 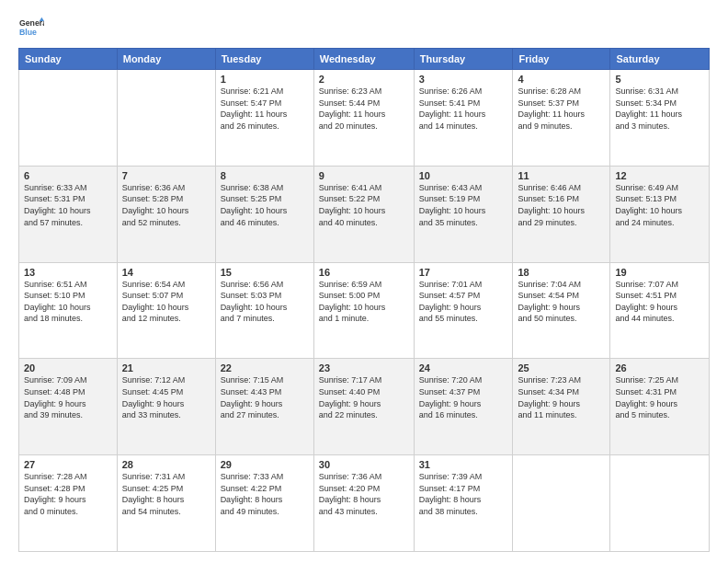 What do you see at coordinates (265, 59) in the screenshot?
I see `col-header-tuesday: Tuesday` at bounding box center [265, 59].